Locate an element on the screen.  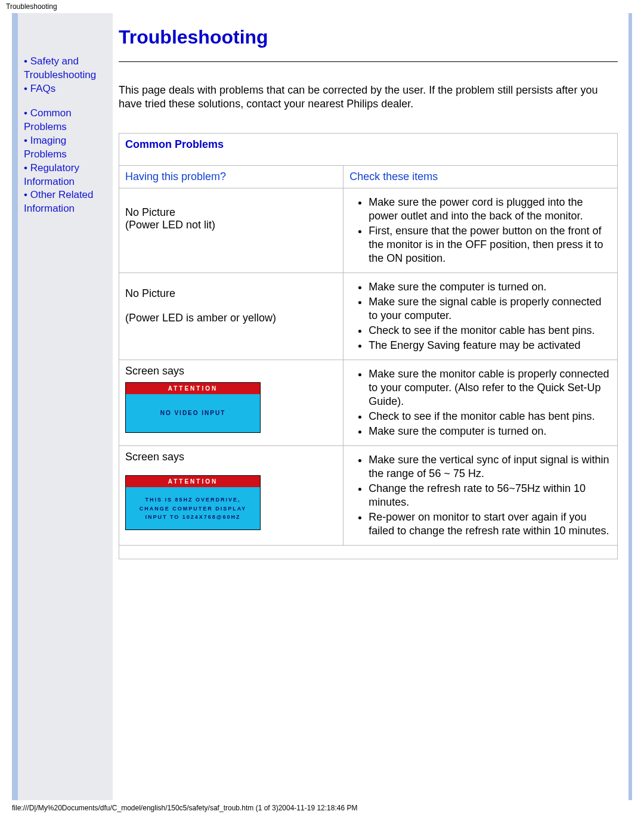
osd-message-box: ATTENTION NO VIDEO INPUT is located at coordinates (193, 408).